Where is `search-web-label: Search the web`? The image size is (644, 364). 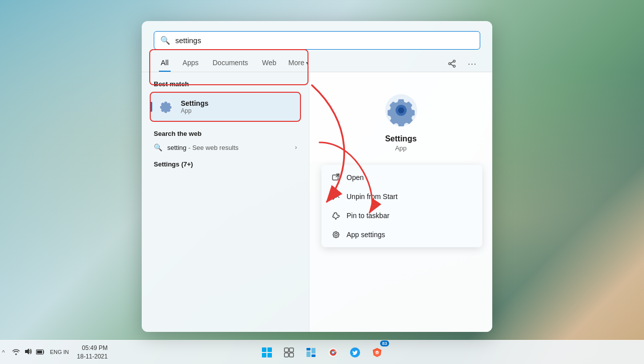 search-web-label: Search the web is located at coordinates (225, 133).